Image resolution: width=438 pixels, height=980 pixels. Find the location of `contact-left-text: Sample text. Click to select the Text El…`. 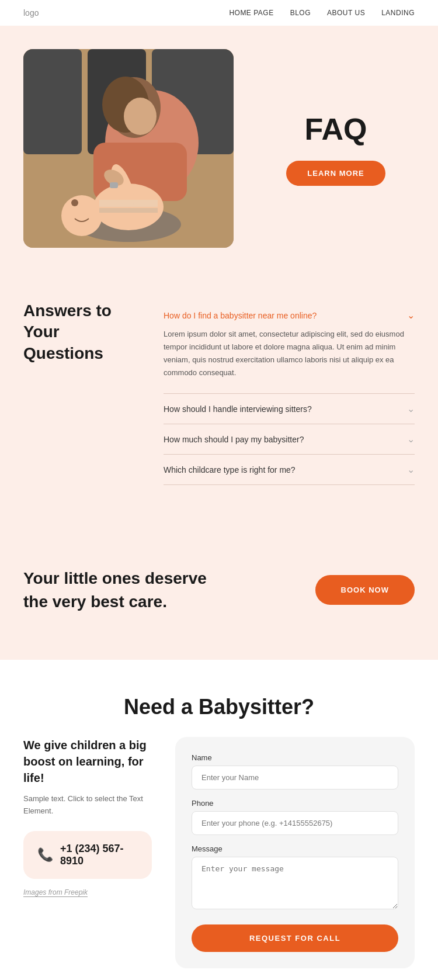

contact-left-text: Sample text. Click to select the Text El… is located at coordinates (88, 805).